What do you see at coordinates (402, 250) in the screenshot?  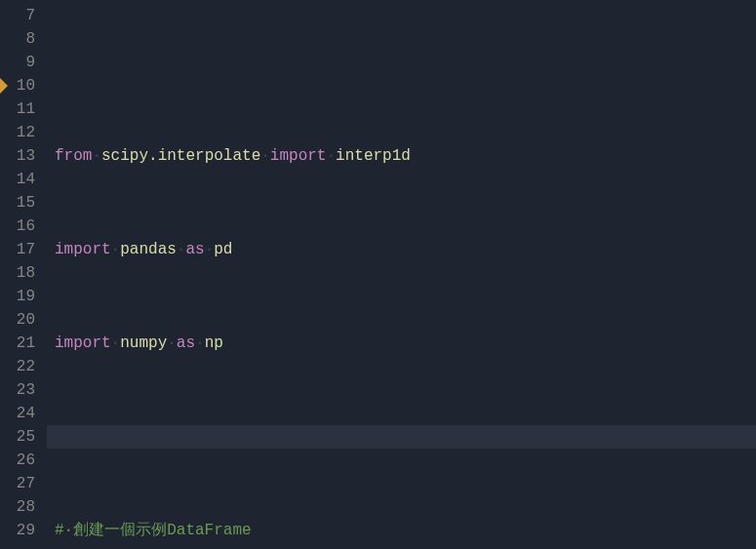 I see `code-line-9: import·pandas·as·pd` at bounding box center [402, 250].